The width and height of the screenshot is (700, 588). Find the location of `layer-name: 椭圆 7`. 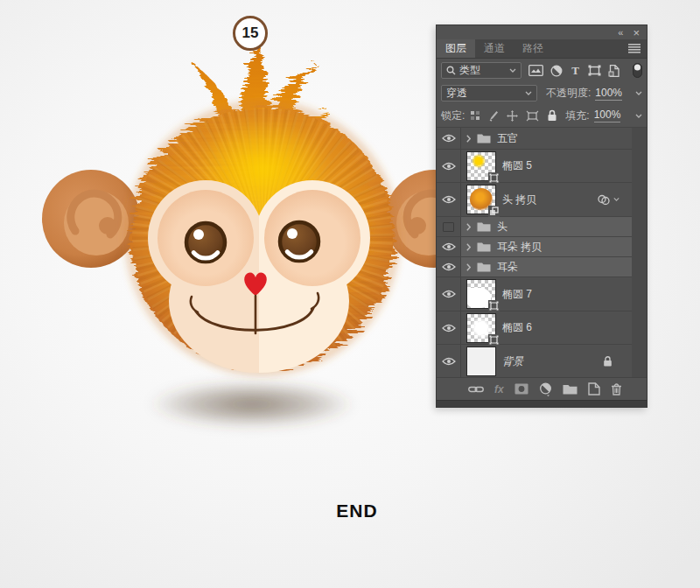

layer-name: 椭圆 7 is located at coordinates (517, 294).